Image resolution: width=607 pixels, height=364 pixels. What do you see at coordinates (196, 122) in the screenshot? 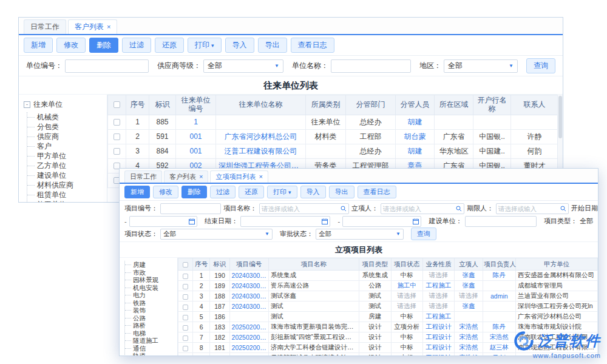
I see `cell-link: 1` at bounding box center [196, 122].